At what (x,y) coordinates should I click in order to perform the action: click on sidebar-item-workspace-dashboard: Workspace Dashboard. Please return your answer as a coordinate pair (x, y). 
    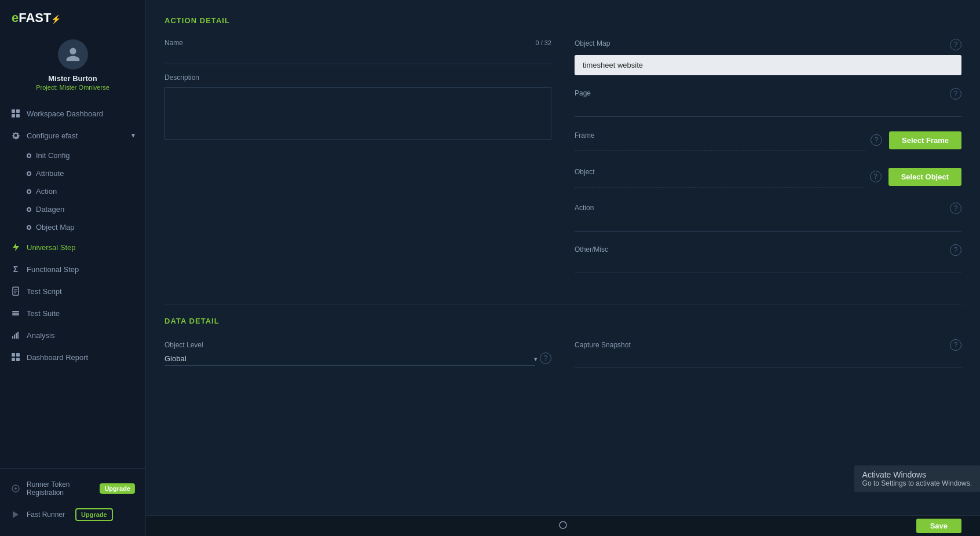
    Looking at the image, I should click on (73, 113).